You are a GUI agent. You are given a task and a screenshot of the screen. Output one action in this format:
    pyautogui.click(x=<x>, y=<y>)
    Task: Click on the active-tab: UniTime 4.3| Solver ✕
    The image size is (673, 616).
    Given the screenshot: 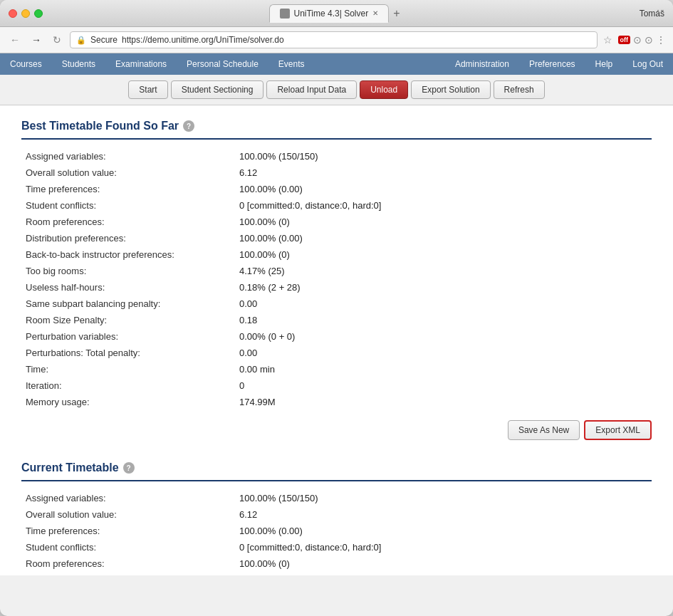 What is the action you would take?
    pyautogui.click(x=329, y=14)
    